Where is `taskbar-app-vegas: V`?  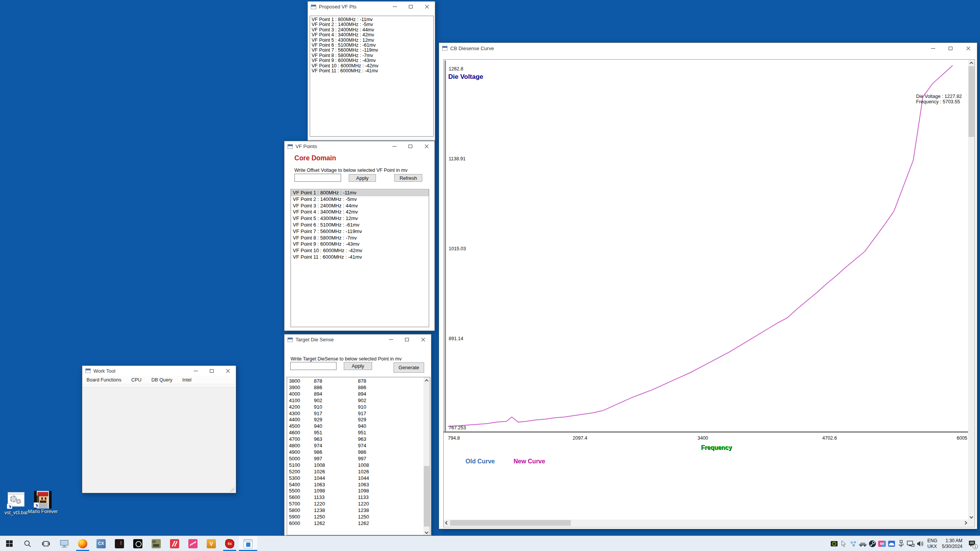
taskbar-app-vegas: V is located at coordinates (211, 543).